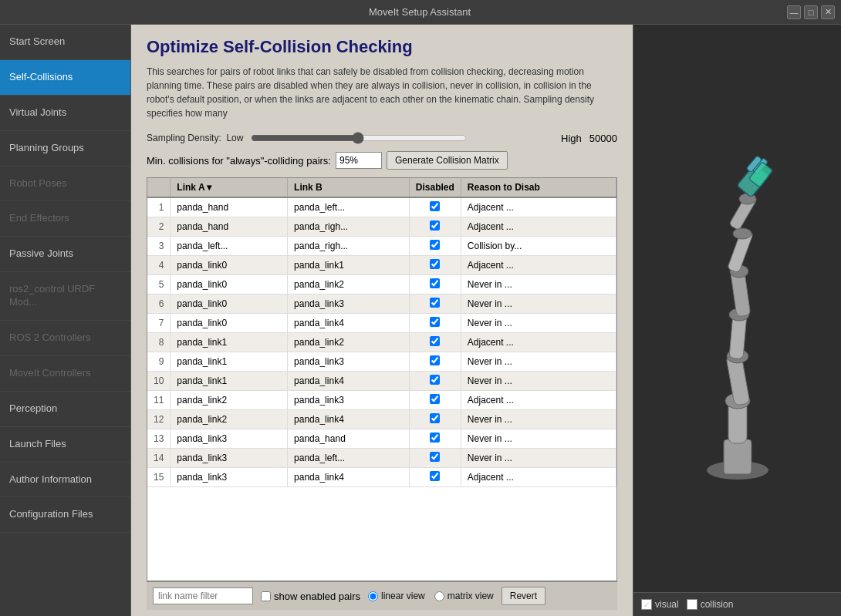 This screenshot has height=616, width=841. Describe the element at coordinates (811, 12) in the screenshot. I see `maximize-button: □` at that location.